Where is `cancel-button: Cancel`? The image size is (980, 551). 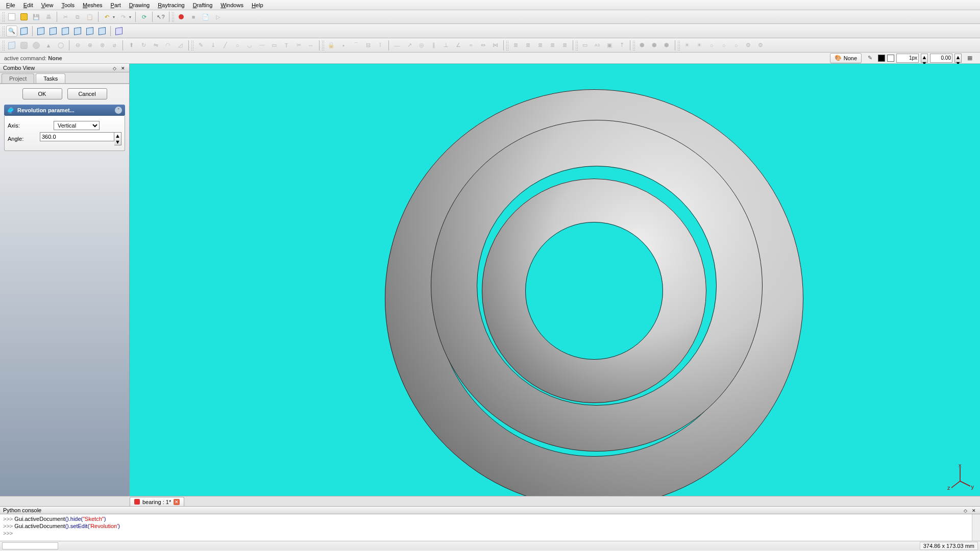
cancel-button: Cancel is located at coordinates (87, 94).